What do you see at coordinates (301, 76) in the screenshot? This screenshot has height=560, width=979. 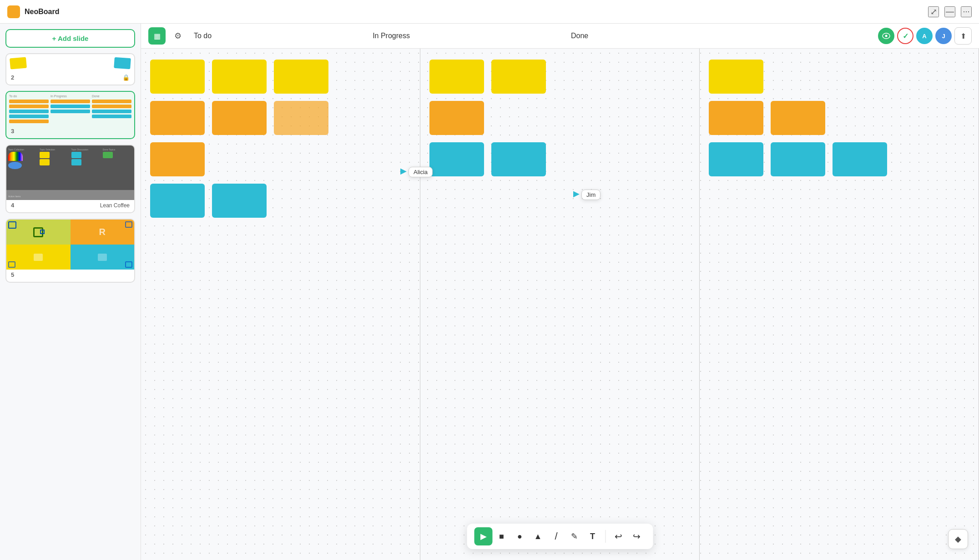 I see `sticky-todo-y3` at bounding box center [301, 76].